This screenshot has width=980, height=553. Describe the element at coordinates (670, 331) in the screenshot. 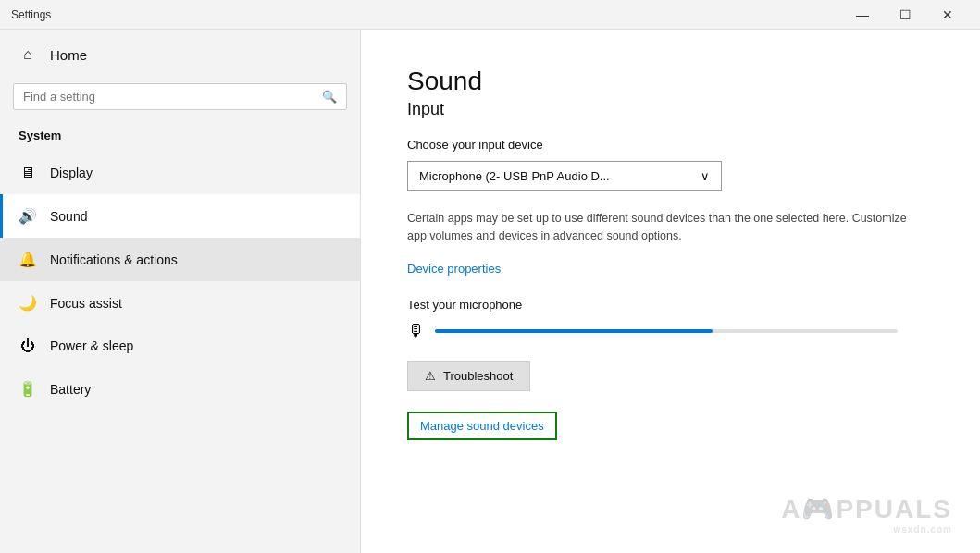

I see `microphone-test-row: 🎙` at that location.